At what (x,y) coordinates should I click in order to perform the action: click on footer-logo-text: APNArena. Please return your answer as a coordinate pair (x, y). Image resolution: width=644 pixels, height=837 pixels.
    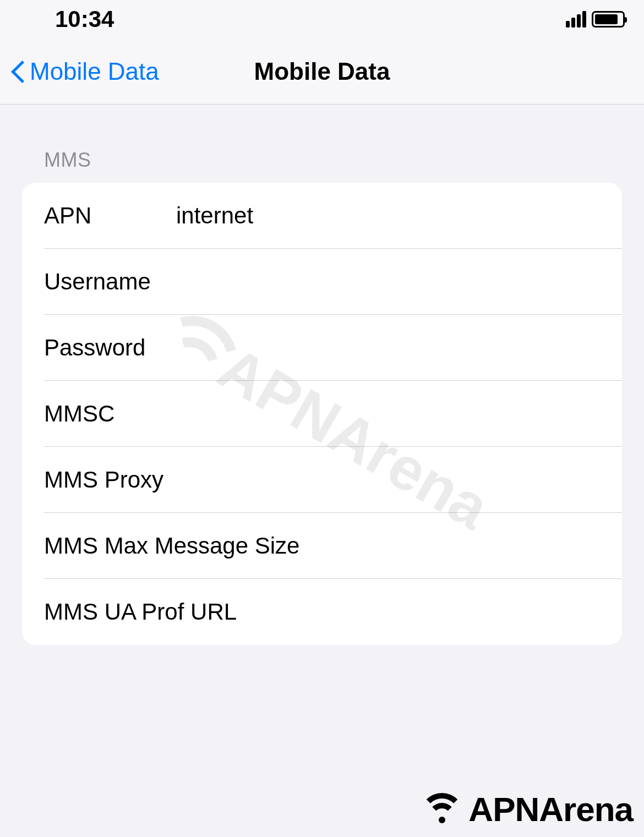
    Looking at the image, I should click on (550, 809).